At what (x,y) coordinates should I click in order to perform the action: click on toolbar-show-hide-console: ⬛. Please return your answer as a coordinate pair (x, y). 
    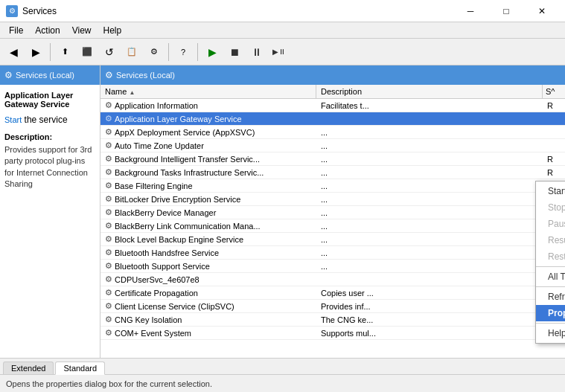
    Looking at the image, I should click on (87, 52).